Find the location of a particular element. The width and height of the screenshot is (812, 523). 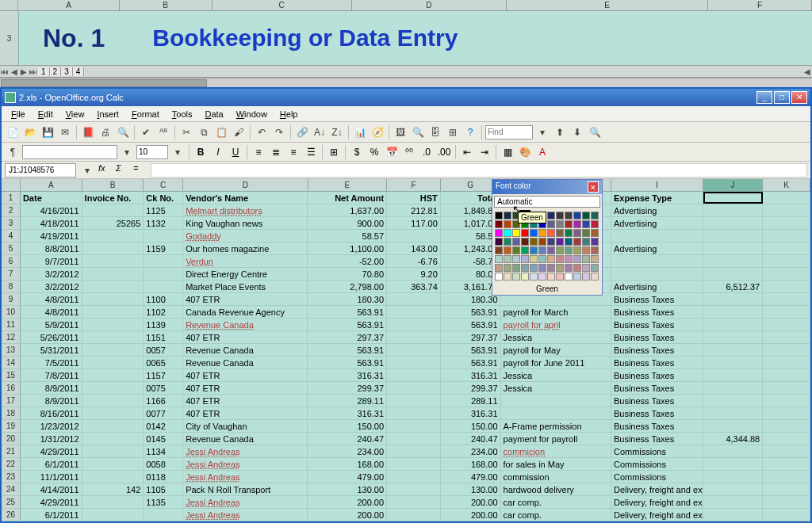

col-header-C: C is located at coordinates (163, 185).